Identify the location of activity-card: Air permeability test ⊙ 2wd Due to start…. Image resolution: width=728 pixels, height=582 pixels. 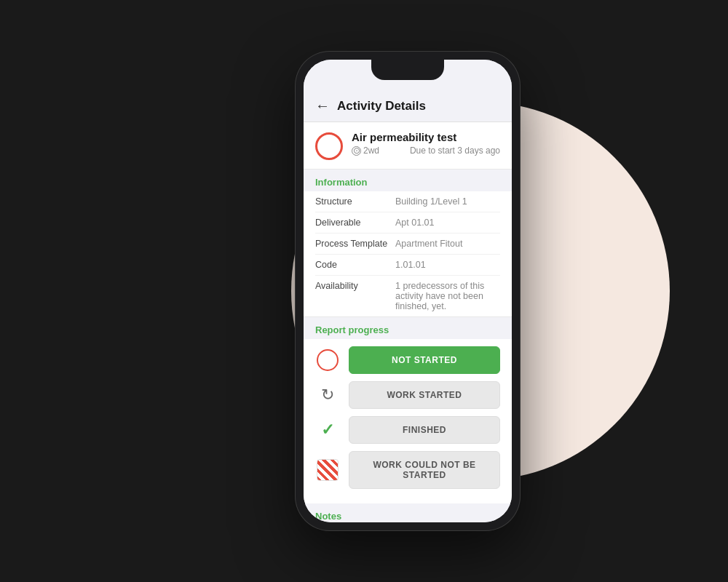
(408, 146).